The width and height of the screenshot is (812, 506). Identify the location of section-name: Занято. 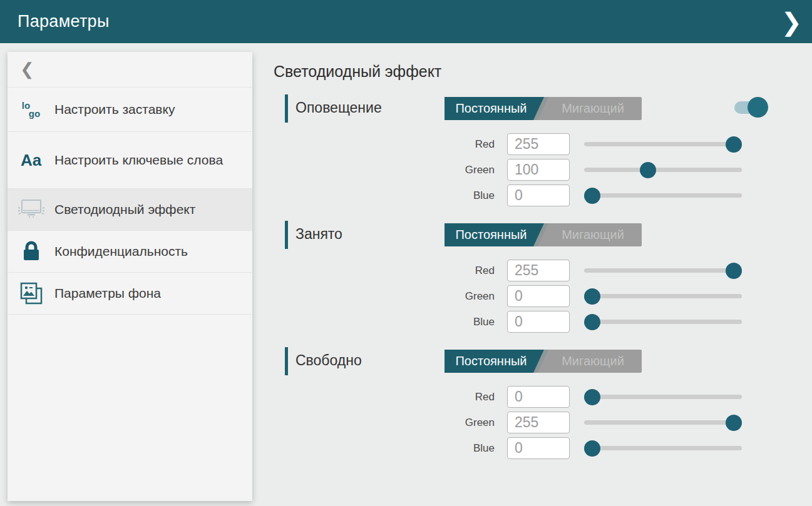
(319, 234).